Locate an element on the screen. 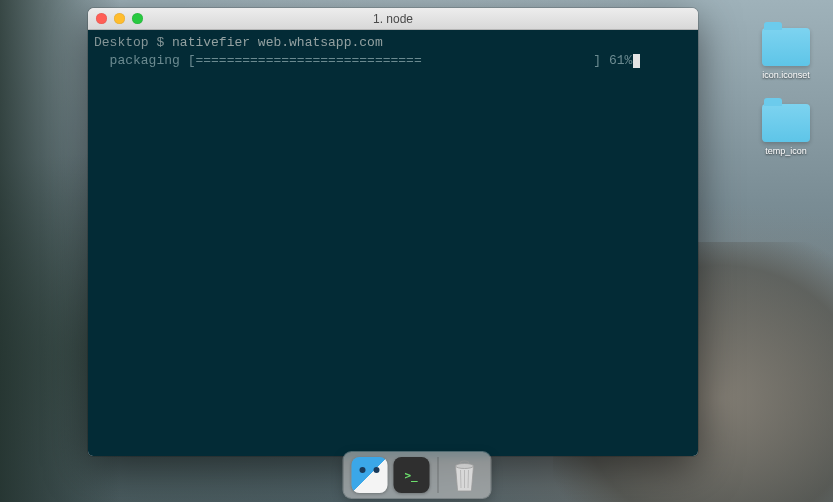 The height and width of the screenshot is (502, 833). terminal-glyph: >_ is located at coordinates (410, 476).